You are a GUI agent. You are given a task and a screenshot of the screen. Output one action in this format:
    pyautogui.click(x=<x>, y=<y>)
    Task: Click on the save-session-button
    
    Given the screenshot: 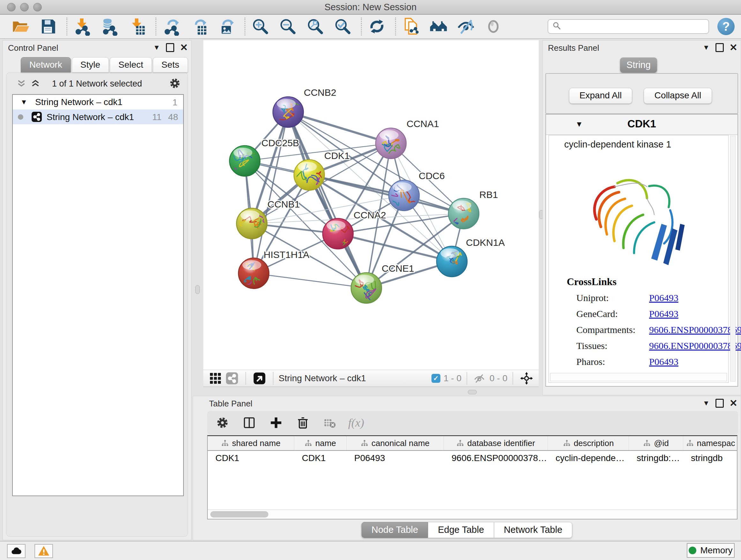 What is the action you would take?
    pyautogui.click(x=48, y=27)
    